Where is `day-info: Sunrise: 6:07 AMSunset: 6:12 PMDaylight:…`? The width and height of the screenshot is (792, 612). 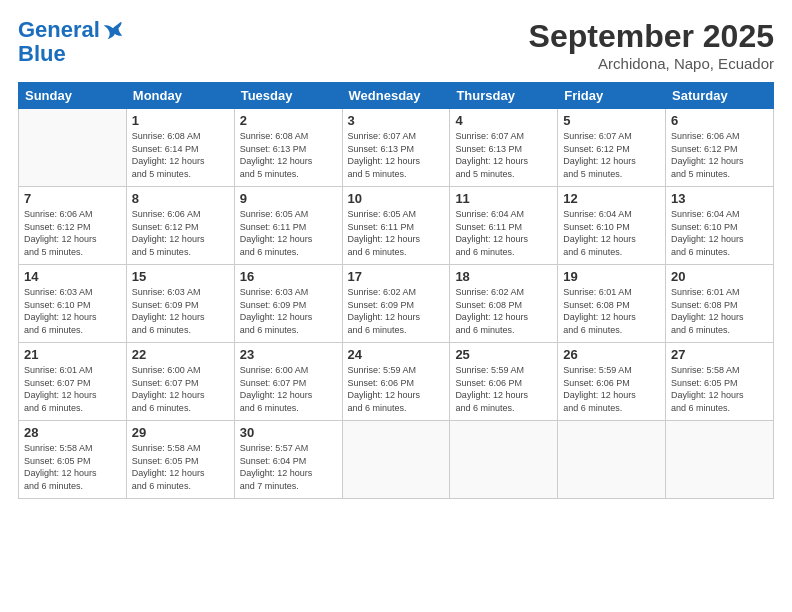
day-info: Sunrise: 6:07 AMSunset: 6:12 PMDaylight:… is located at coordinates (612, 155).